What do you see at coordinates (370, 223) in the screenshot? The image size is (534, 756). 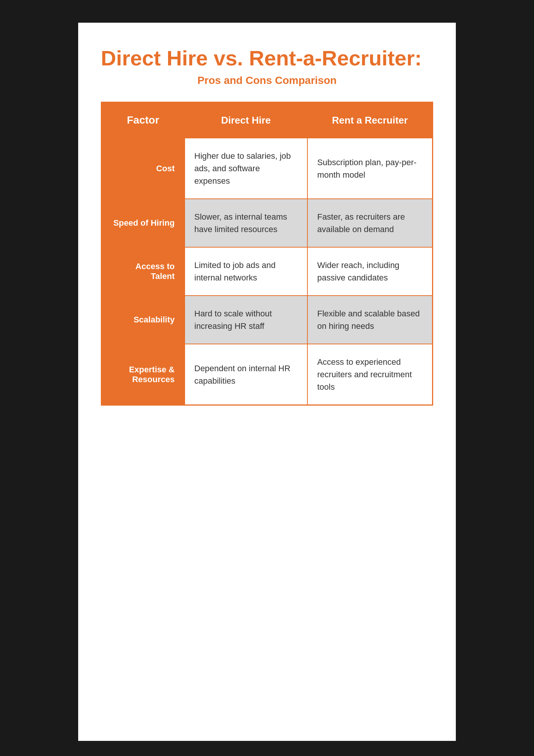 I see `rent-recruiter-cell: Faster, as recruiters are available on d…` at bounding box center [370, 223].